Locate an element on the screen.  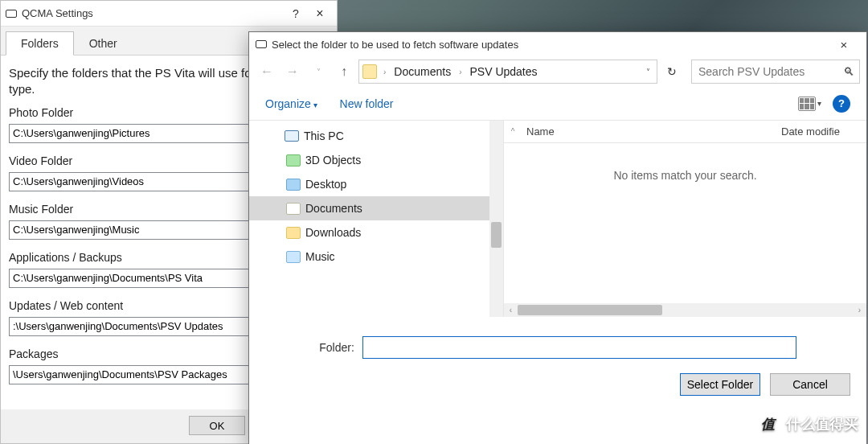
cancel-button: Cancel is located at coordinates (810, 384).